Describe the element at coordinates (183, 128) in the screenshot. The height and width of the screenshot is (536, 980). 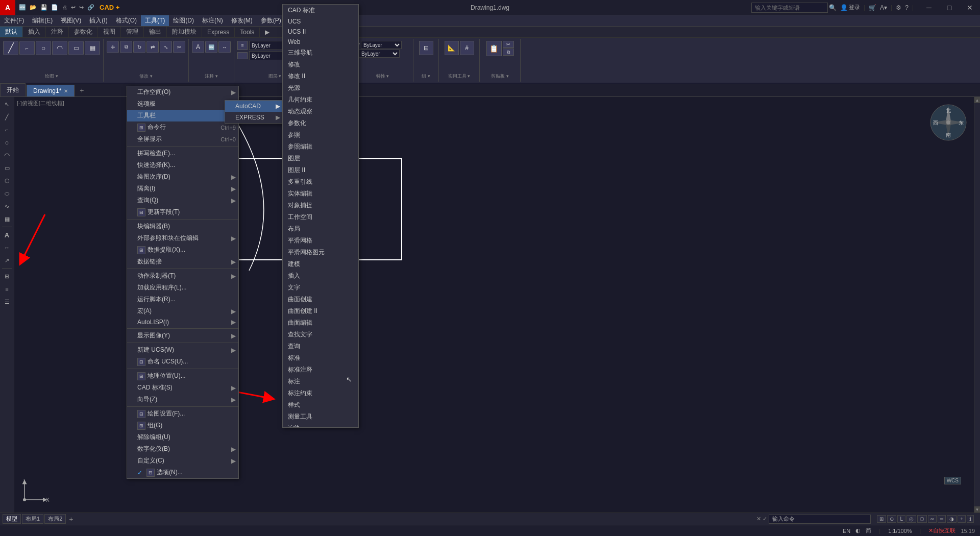
I see `menu-commandline: ⊞命令行Ctrl+9` at that location.